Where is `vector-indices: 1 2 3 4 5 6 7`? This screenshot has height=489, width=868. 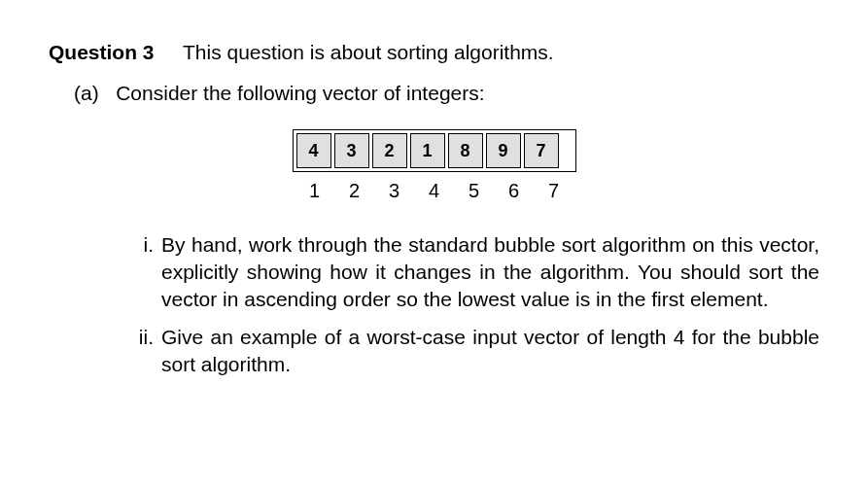
vector-indices: 1 2 3 4 5 6 7 is located at coordinates (434, 191).